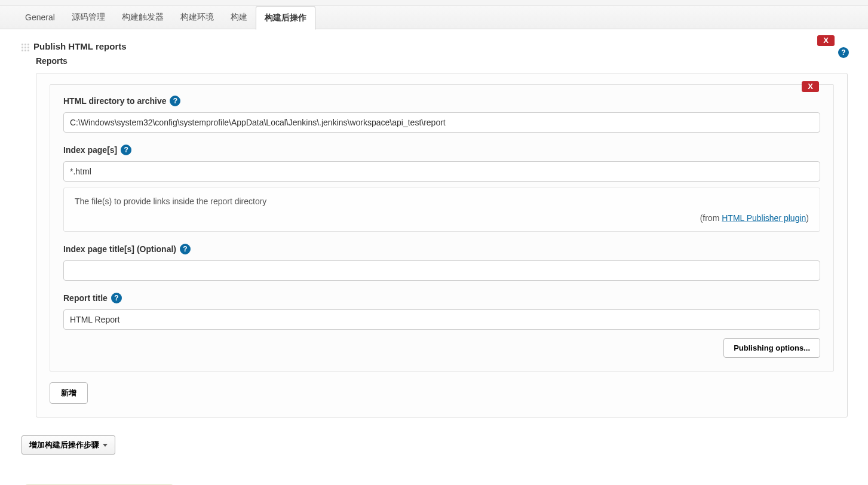  I want to click on index-pages-input, so click(442, 171).